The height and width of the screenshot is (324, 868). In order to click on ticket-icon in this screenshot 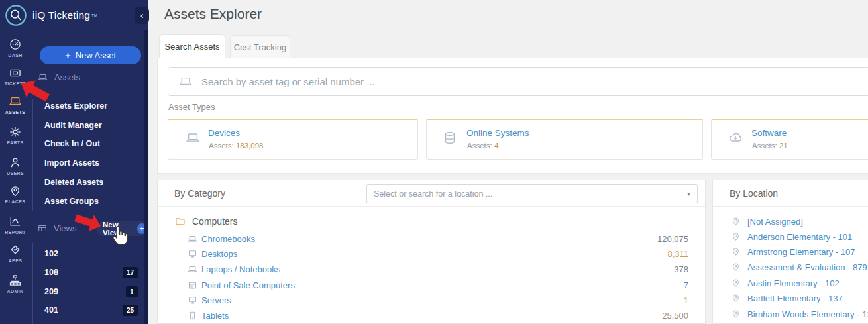, I will do `click(15, 73)`.